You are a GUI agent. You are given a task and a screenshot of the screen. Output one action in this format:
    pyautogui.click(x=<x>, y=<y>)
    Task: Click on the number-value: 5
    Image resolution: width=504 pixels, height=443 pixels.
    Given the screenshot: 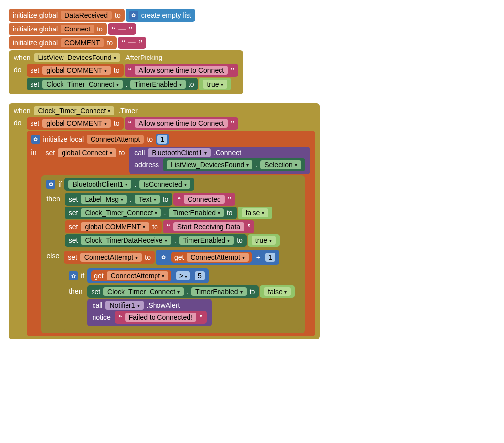 What is the action you would take?
    pyautogui.click(x=200, y=276)
    